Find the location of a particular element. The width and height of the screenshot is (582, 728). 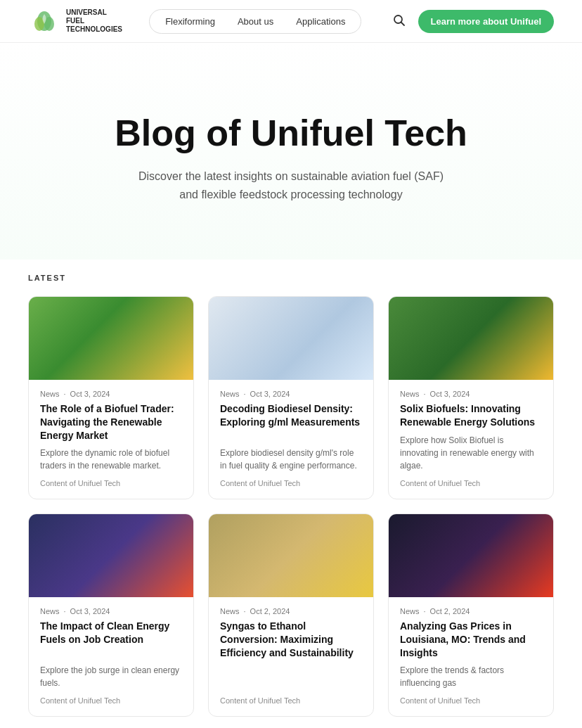

nav-applications: Applications is located at coordinates (321, 21).